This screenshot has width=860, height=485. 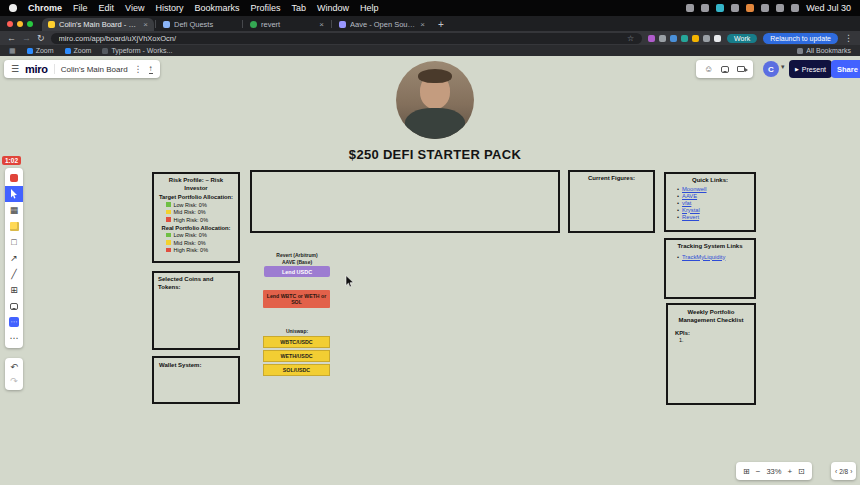 What do you see at coordinates (347, 38) in the screenshot?
I see `address-omnibox: miro.com/app/board/uXjVhXoxOcn/ ☆` at bounding box center [347, 38].